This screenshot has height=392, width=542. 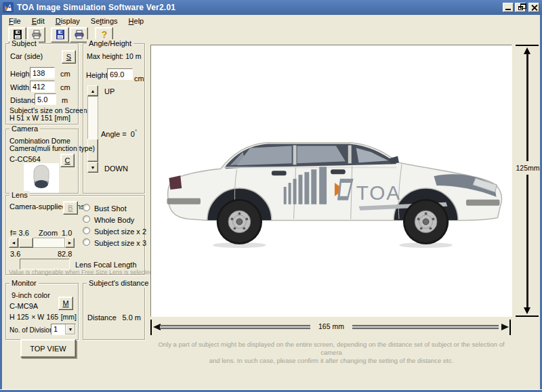 What do you see at coordinates (114, 220) in the screenshot?
I see `radio-whole-body-label: Whole Body` at bounding box center [114, 220].